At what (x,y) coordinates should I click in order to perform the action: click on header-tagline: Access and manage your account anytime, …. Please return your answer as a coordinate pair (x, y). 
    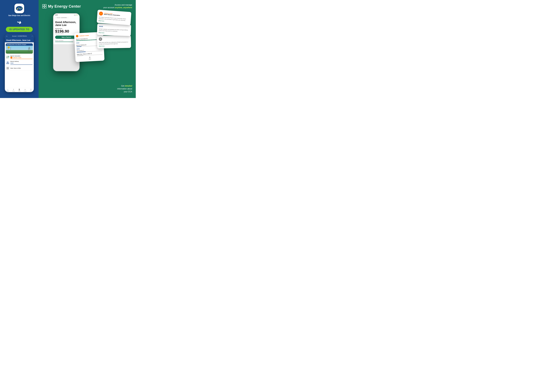
    Looking at the image, I should click on (118, 6).